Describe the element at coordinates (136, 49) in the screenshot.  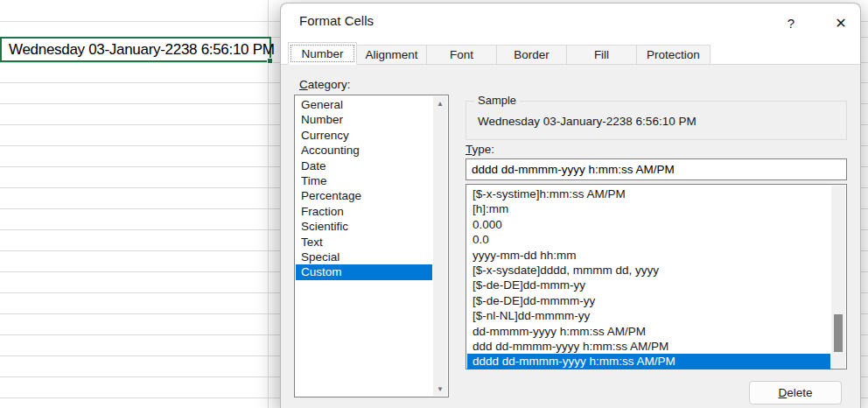
I see `selected-cell: Wednesday 03-January-2238 6:56:10 PM` at that location.